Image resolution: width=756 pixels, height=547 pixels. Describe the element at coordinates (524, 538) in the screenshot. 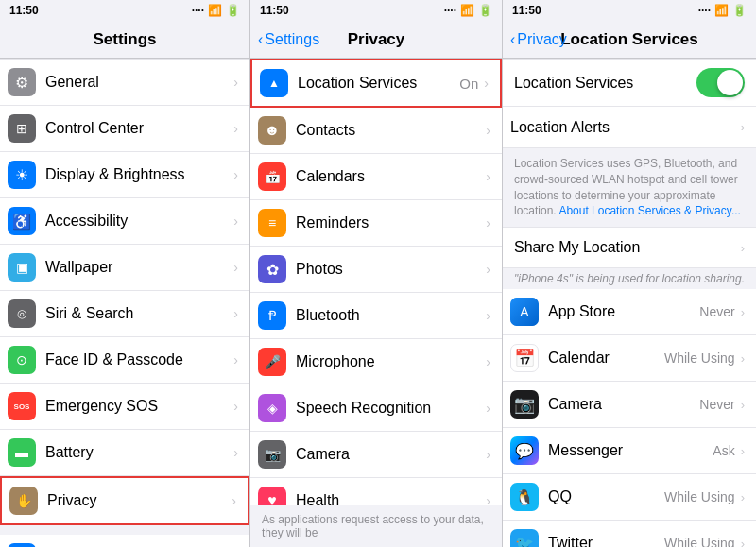

I see `twitter-icon: 🐦` at that location.